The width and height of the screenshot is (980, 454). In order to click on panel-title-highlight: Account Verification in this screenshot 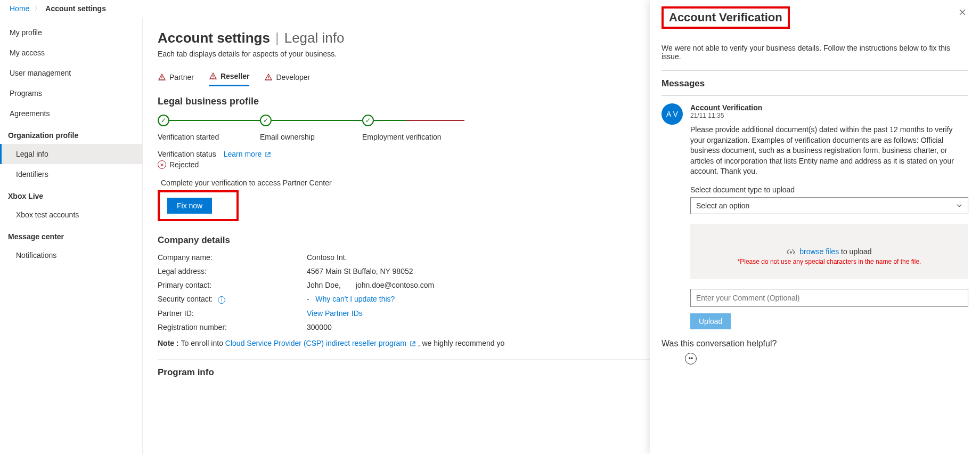, I will do `click(725, 18)`.